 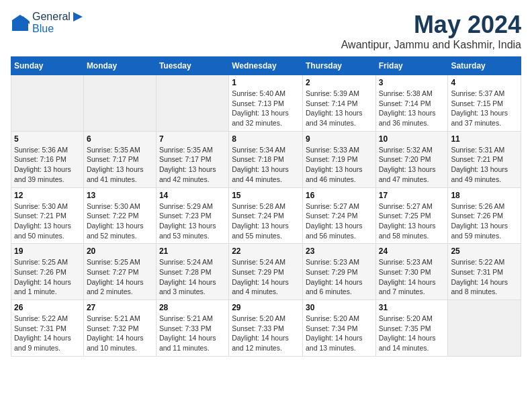 What do you see at coordinates (266, 159) in the screenshot?
I see `calendar-week-2: 5Sunrise: 5:36 AM Sunset: 7:16 PM Daylig…` at bounding box center [266, 159].